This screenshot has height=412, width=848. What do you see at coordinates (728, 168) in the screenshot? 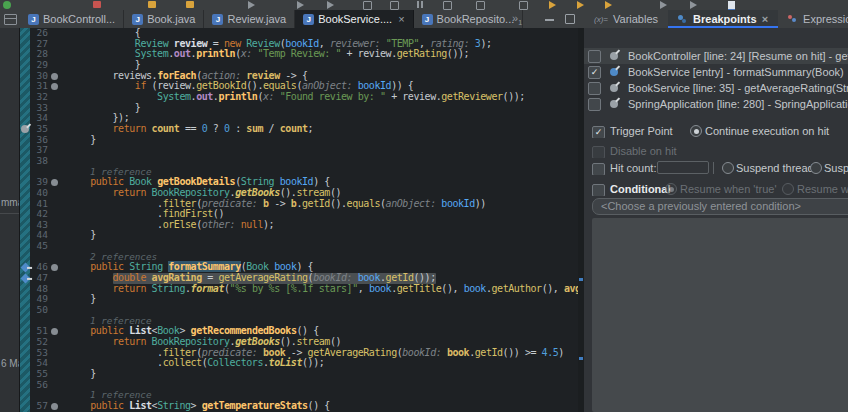
I see `suspend-thread-radio` at bounding box center [728, 168].